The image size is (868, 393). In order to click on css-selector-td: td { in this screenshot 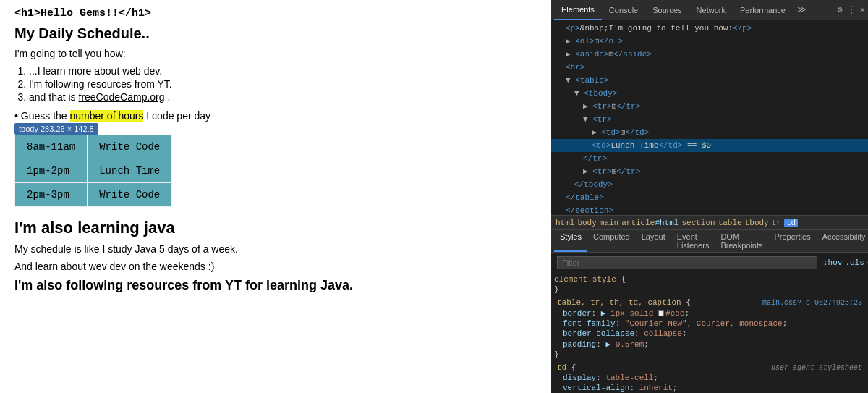, I will do `click(566, 368)`.